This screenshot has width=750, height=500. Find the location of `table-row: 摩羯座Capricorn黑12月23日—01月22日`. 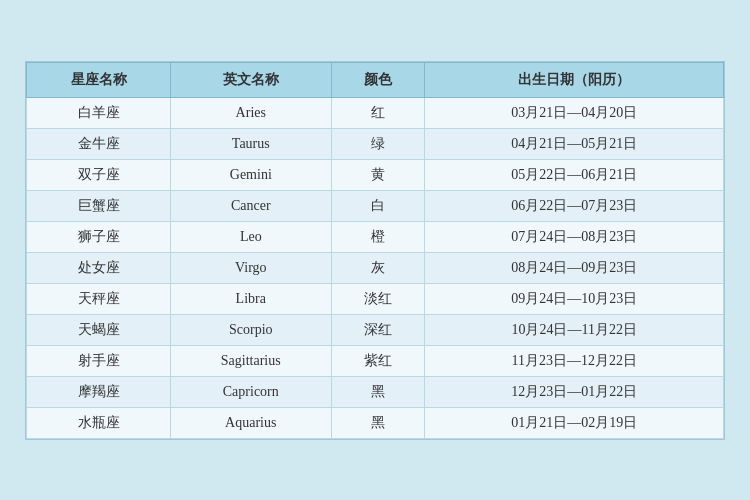

table-row: 摩羯座Capricorn黑12月23日—01月22日 is located at coordinates (376, 392).